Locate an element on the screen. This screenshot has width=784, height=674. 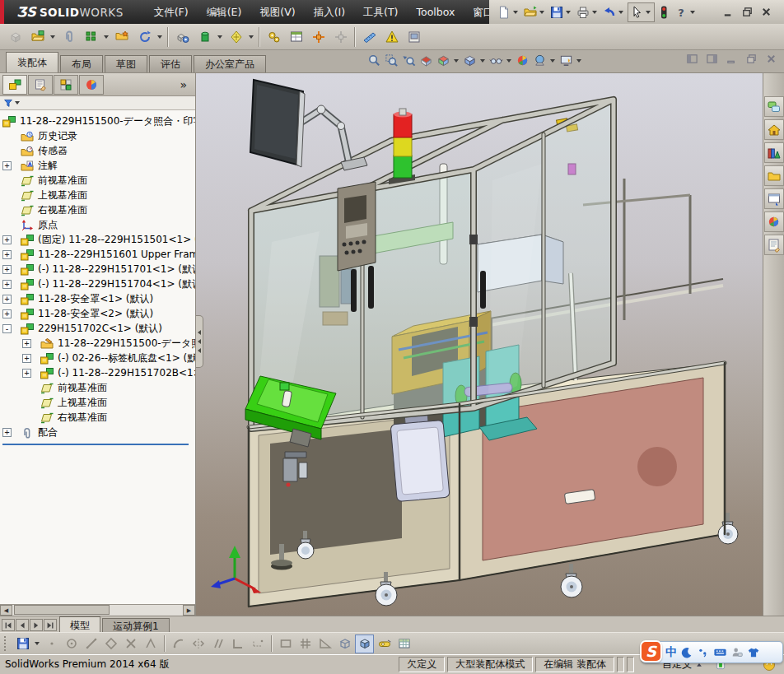
save-button is located at coordinates (562, 12).